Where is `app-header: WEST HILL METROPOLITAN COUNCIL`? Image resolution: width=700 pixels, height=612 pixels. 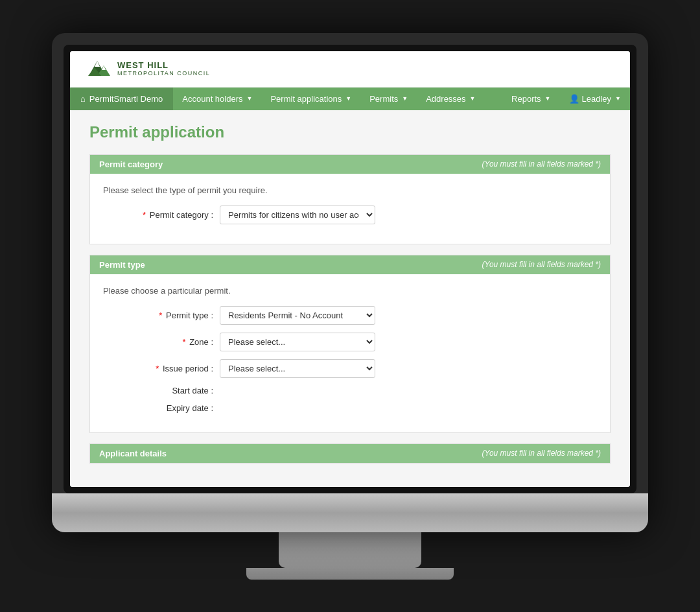 app-header: WEST HILL METROPOLITAN COUNCIL is located at coordinates (350, 69).